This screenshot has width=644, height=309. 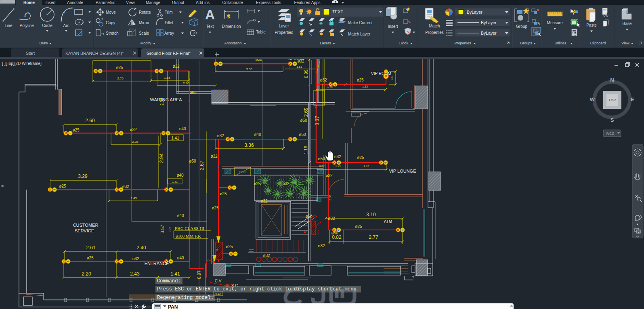 What do you see at coordinates (193, 93) in the screenshot?
I see `svg-text: ø65` at bounding box center [193, 93].